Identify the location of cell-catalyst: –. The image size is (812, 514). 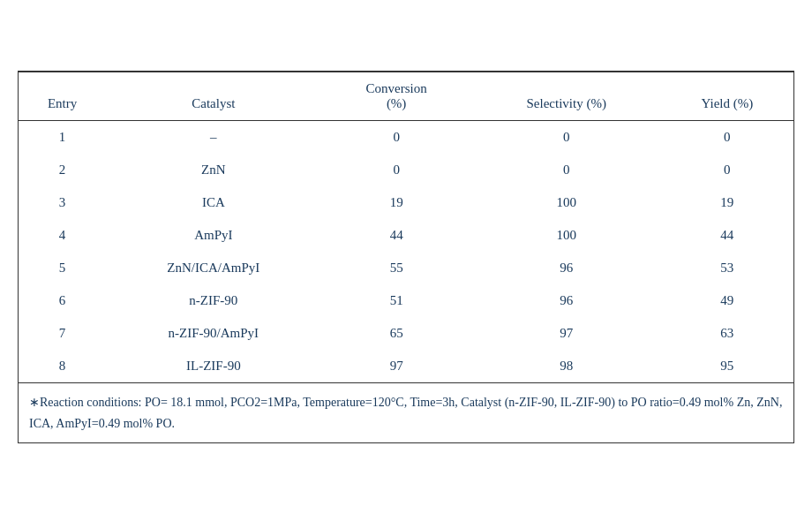
(214, 137).